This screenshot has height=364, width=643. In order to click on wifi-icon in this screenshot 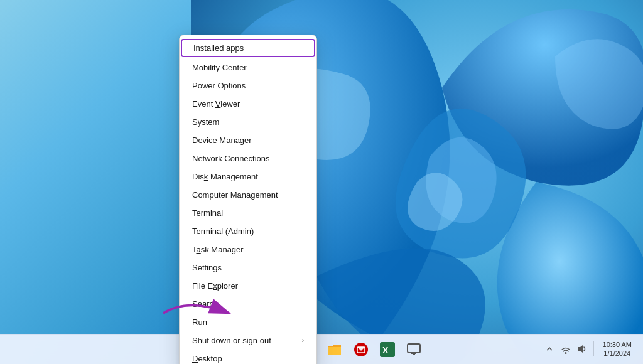, I will do `click(566, 349)`.